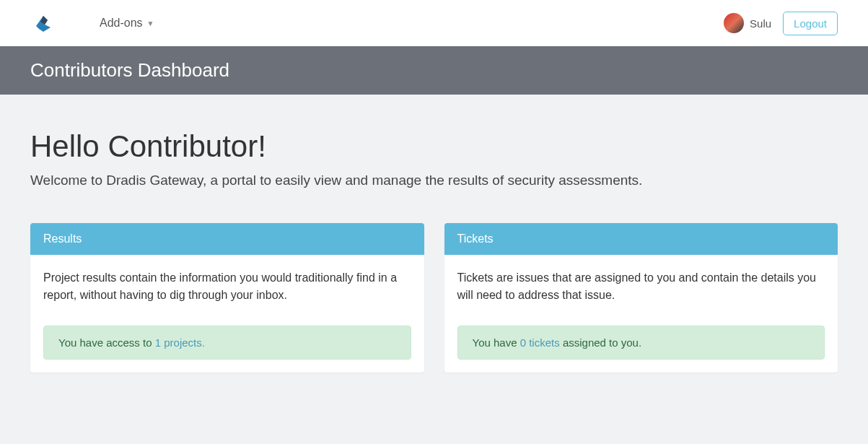  What do you see at coordinates (43, 23) in the screenshot?
I see `logo-icon` at bounding box center [43, 23].